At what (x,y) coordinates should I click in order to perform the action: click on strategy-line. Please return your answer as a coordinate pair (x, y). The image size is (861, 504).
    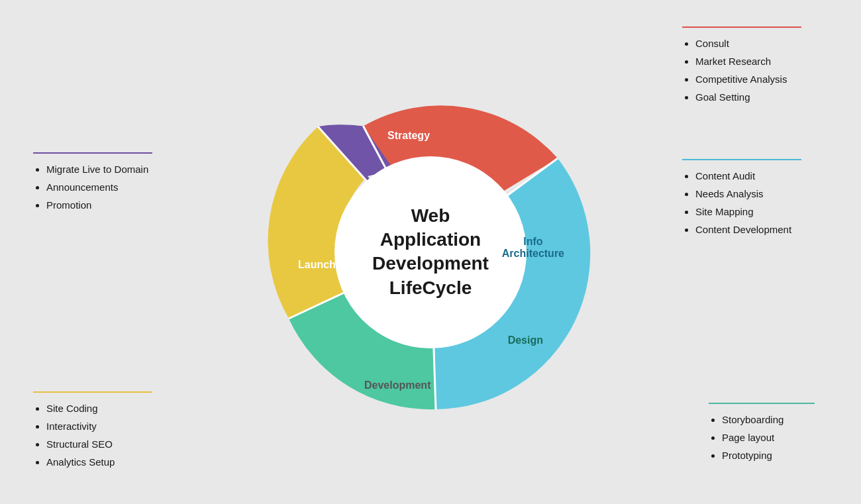
    Looking at the image, I should click on (742, 27).